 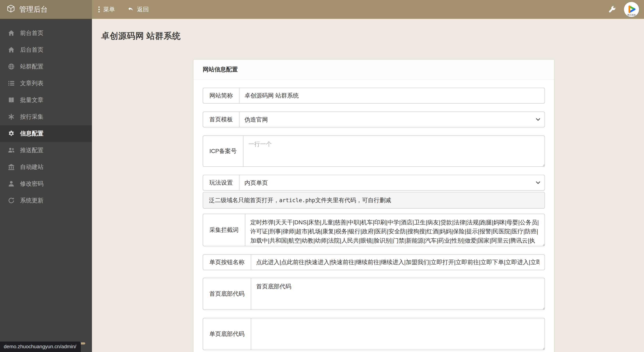 What do you see at coordinates (374, 70) in the screenshot?
I see `card-title: 网站信息配置` at bounding box center [374, 70].